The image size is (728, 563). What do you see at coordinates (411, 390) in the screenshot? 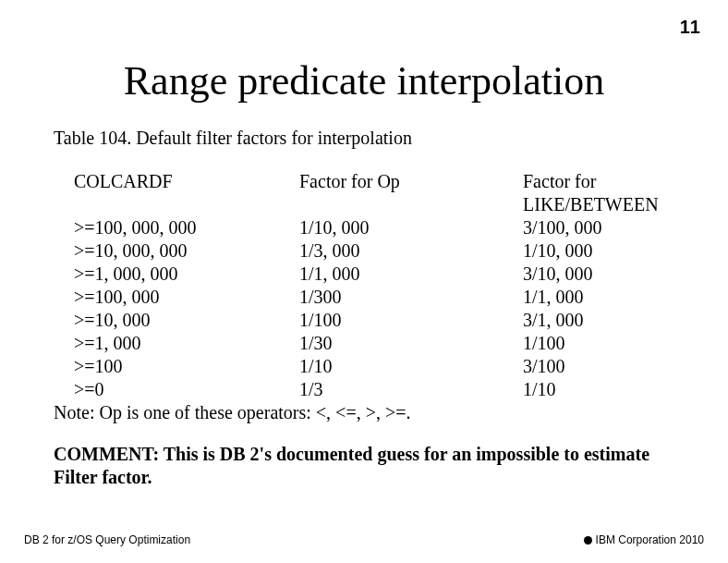
I see `table-cell: 1/3` at bounding box center [411, 390].